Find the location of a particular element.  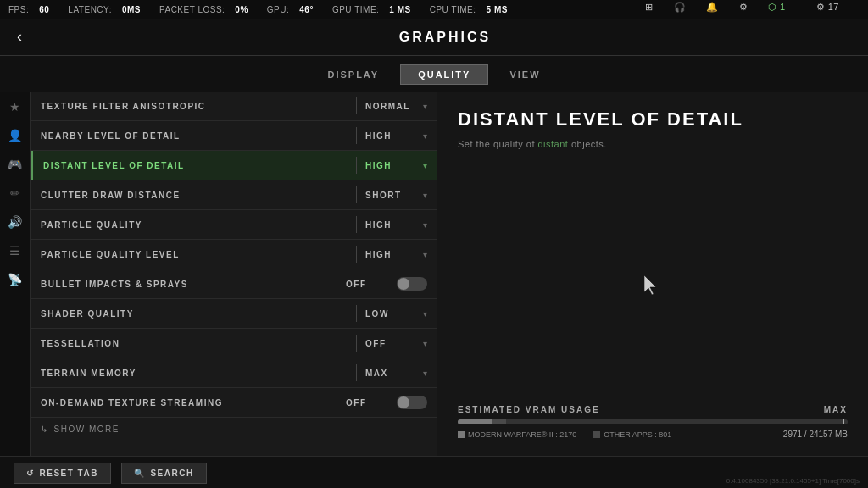

vram-bar is located at coordinates (653, 422).